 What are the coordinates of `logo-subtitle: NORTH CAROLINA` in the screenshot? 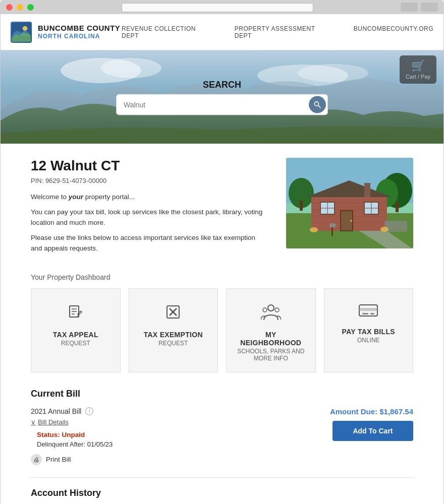 It's located at (79, 36).